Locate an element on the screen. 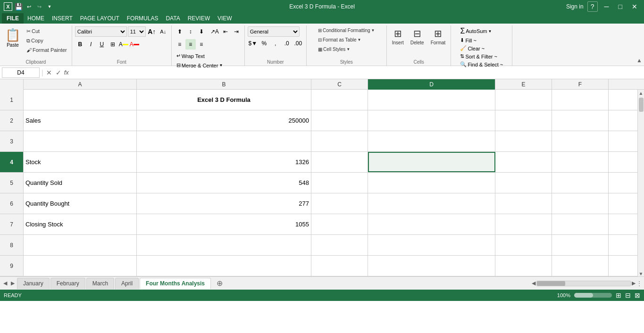  zoom-slider is located at coordinates (593, 295).